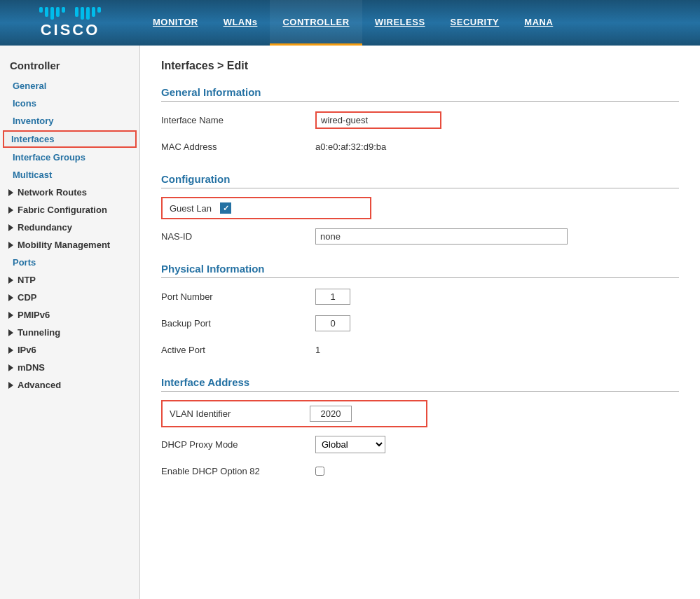 The width and height of the screenshot is (700, 599). What do you see at coordinates (241, 22) in the screenshot?
I see `nav-wlans: WLANs` at bounding box center [241, 22].